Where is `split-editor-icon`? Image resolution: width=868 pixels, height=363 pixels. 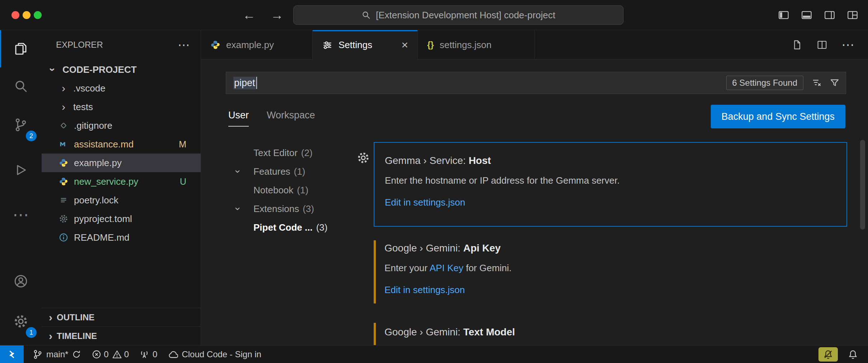
split-editor-icon is located at coordinates (822, 45).